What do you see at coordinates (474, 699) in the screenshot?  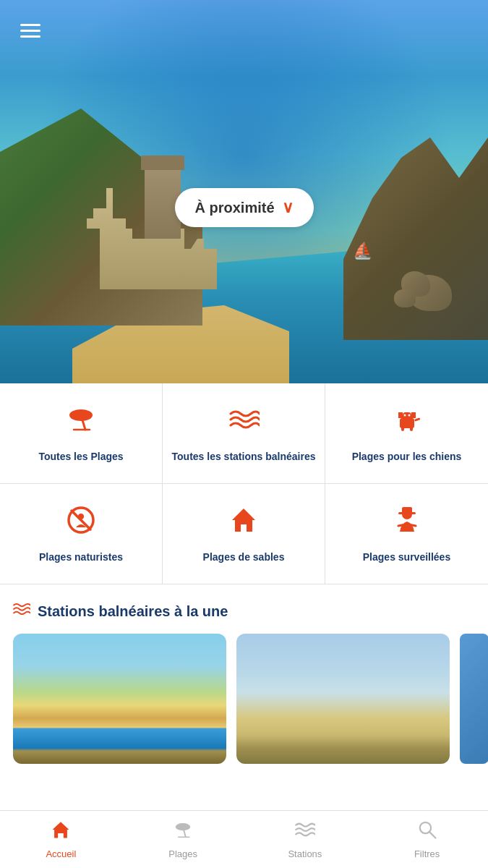 I see `station-card-3-partial` at bounding box center [474, 699].